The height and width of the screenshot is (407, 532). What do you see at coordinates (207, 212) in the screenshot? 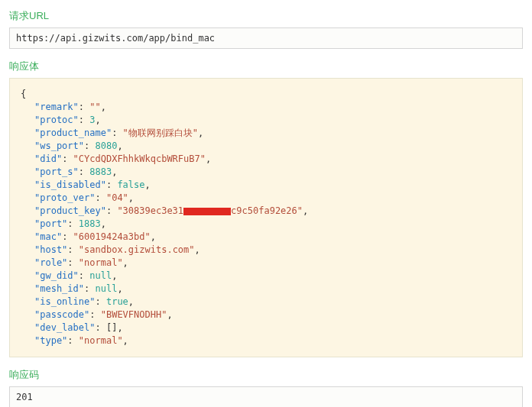
I see `redaction-bar` at bounding box center [207, 212].